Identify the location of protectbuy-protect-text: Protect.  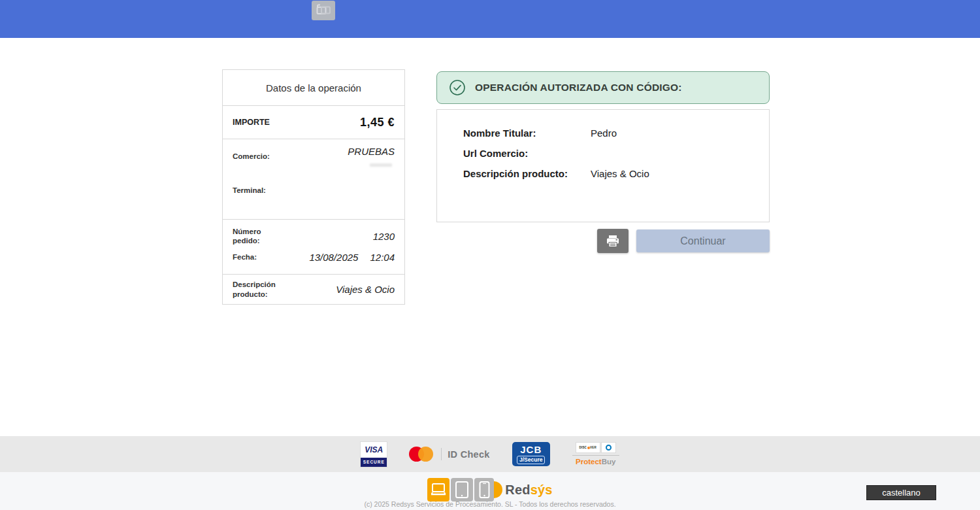
(589, 462).